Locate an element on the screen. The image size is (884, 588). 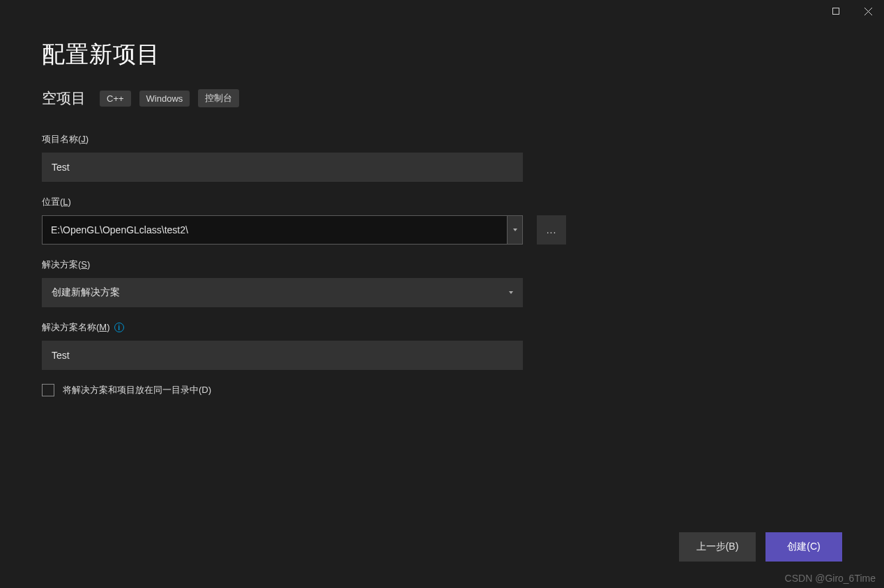
project-name-input is located at coordinates (282, 167).